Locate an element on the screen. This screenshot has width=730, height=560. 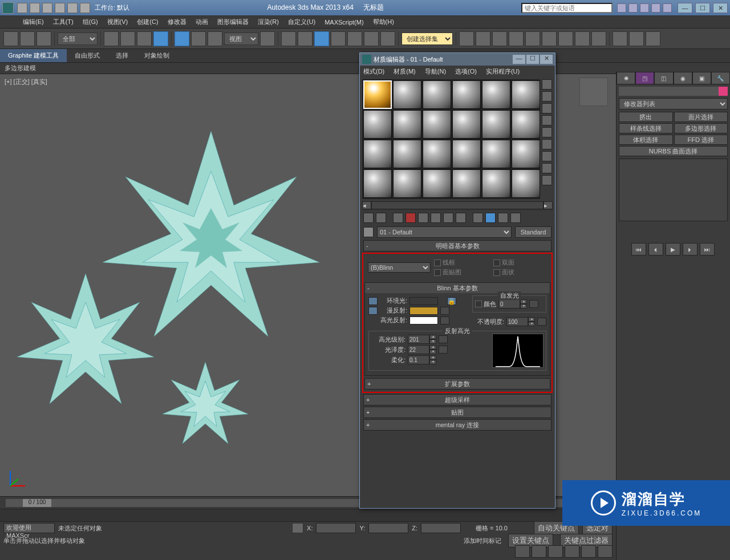
go-forward-icon is located at coordinates (516, 218).